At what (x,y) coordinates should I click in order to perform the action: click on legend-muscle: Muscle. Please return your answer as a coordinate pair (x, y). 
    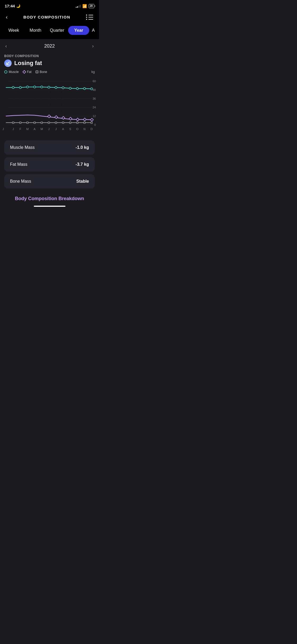
    Looking at the image, I should click on (12, 72).